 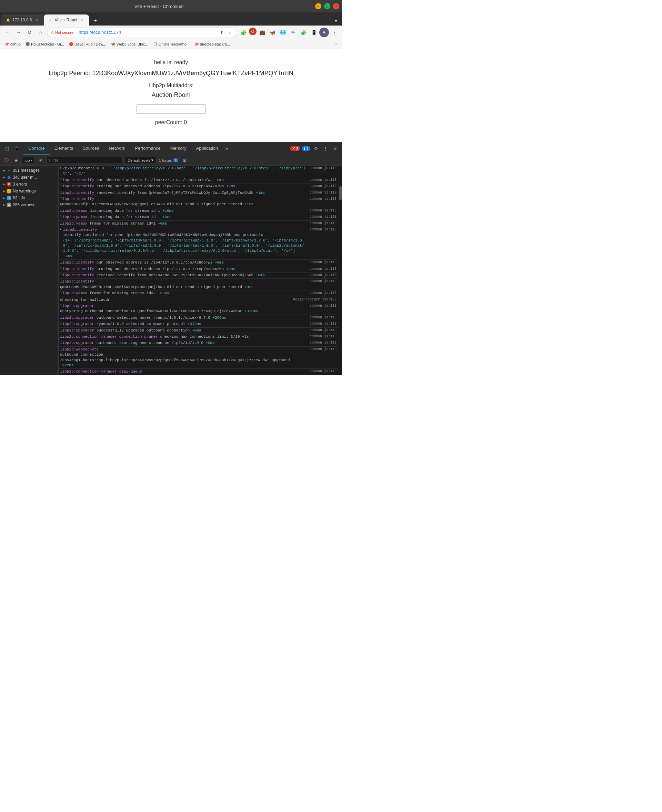 I want to click on address-bar: ⚠ Not secure | ⬆ ☆, so click(x=142, y=32).